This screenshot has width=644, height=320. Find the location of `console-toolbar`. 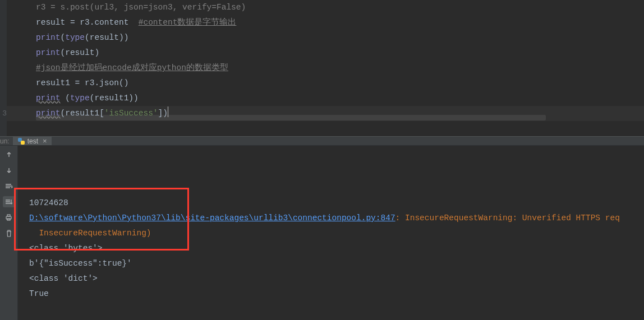

console-toolbar is located at coordinates (9, 233).